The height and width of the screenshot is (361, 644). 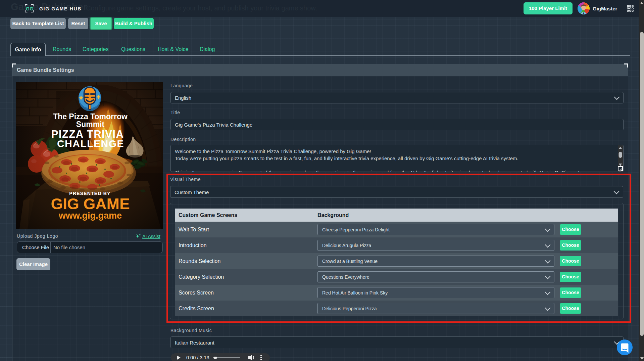 I want to click on svg-text: www.gig.game, so click(x=90, y=216).